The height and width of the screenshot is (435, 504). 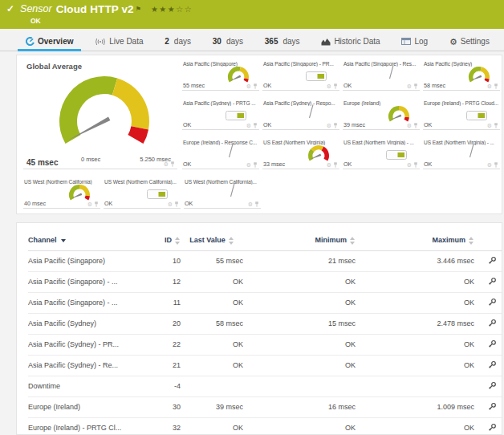 What do you see at coordinates (172, 10) in the screenshot?
I see `priority-stars: ★★★☆☆` at bounding box center [172, 10].